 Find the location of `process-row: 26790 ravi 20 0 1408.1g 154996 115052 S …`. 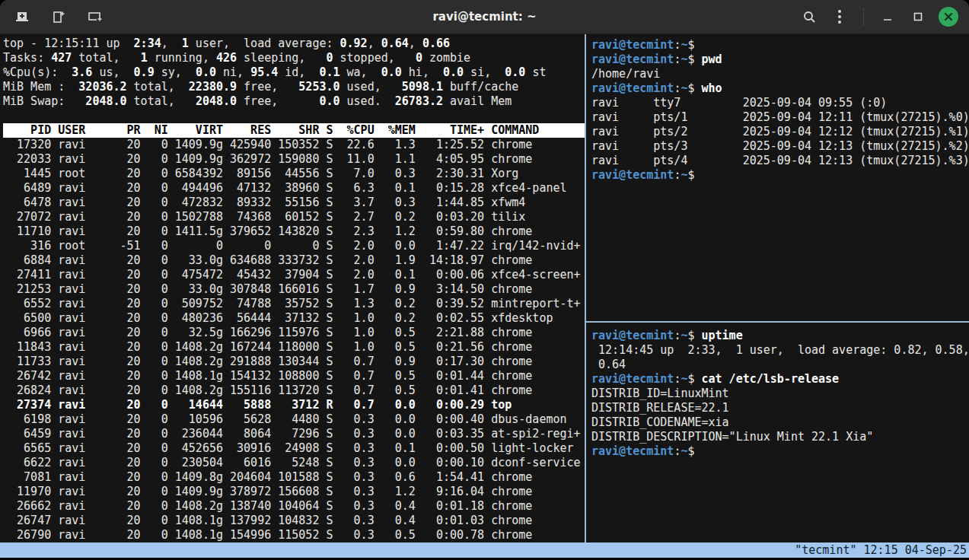

process-row: 26790 ravi 20 0 1408.1g 154996 115052 S … is located at coordinates (294, 536).